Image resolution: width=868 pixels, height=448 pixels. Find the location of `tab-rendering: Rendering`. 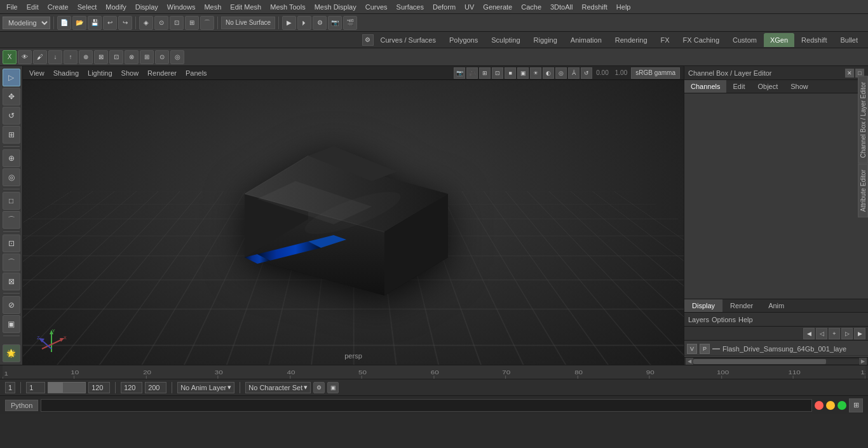

tab-rendering: Rendering is located at coordinates (632, 40).